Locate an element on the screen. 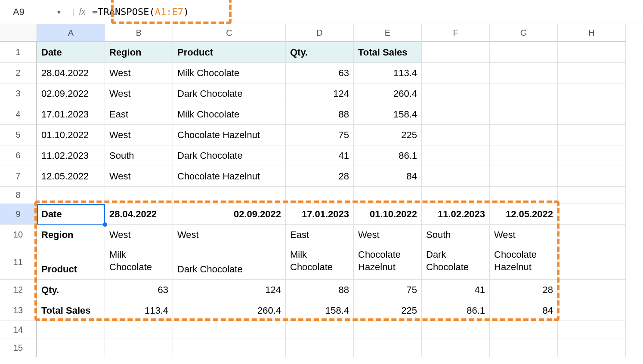  cell-G14 is located at coordinates (524, 330).